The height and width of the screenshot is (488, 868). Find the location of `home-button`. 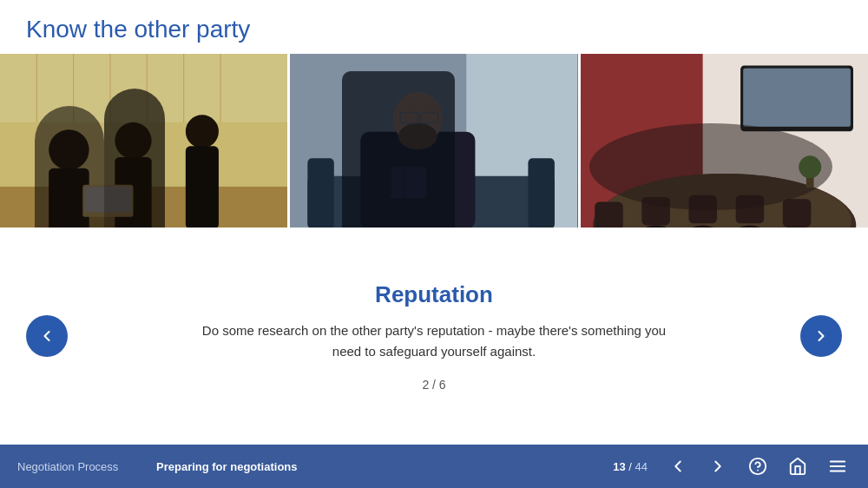

home-button is located at coordinates (798, 466).